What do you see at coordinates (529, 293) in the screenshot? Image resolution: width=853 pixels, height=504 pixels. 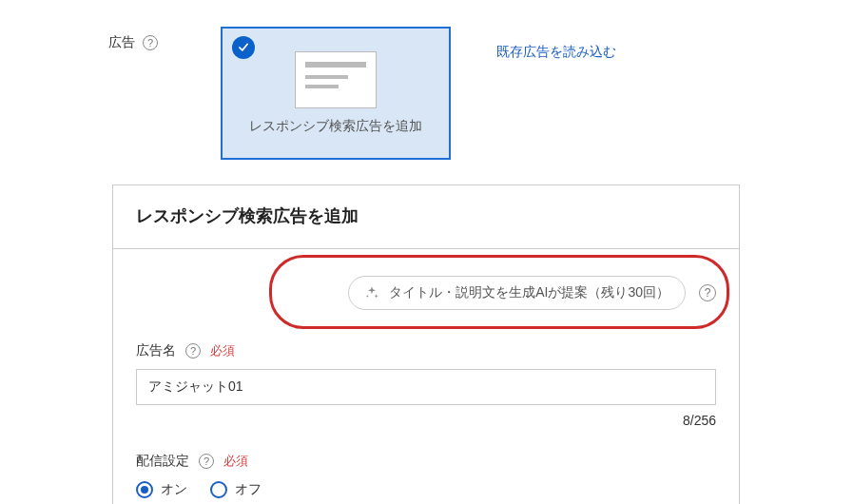 I see `ai-suggest-label: タイトル・説明文を生成AIが提案（残り30回）` at bounding box center [529, 293].